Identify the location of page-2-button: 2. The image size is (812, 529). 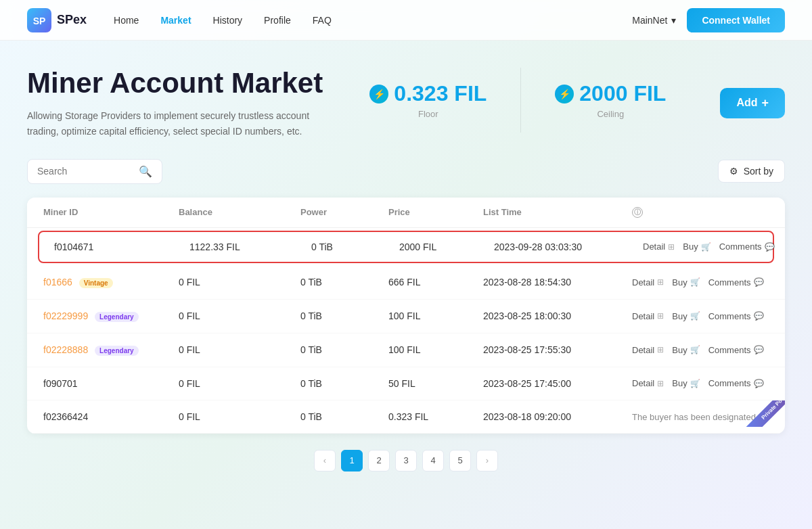
(379, 461).